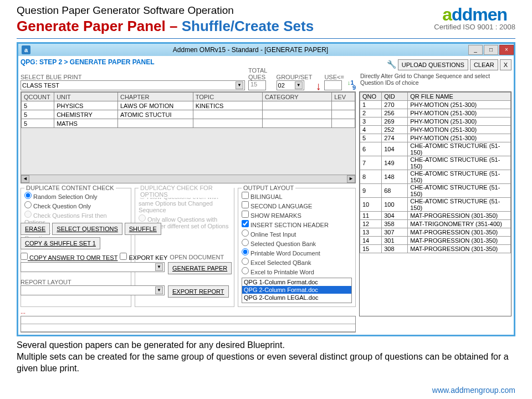 This screenshot has height=399, width=532. What do you see at coordinates (297, 272) in the screenshot?
I see `out-excel-word: Excel to Printable Word` at bounding box center [297, 272].